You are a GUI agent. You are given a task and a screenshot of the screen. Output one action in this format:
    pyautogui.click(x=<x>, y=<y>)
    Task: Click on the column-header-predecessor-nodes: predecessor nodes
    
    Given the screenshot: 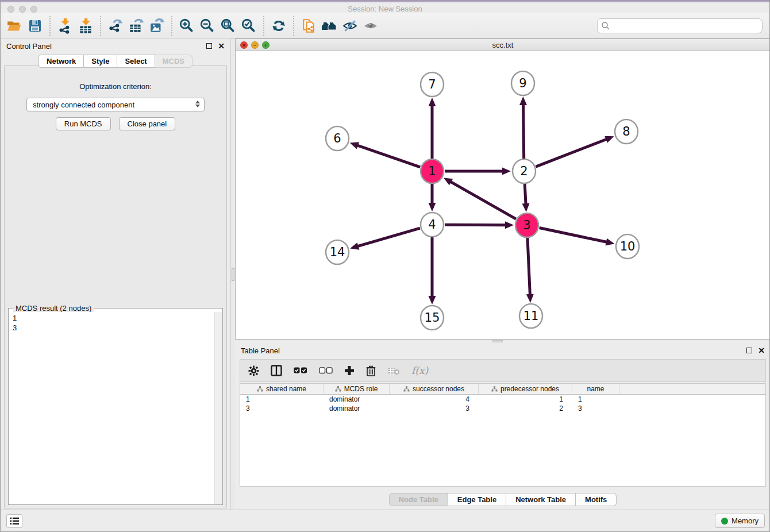 What is the action you would take?
    pyautogui.click(x=525, y=389)
    